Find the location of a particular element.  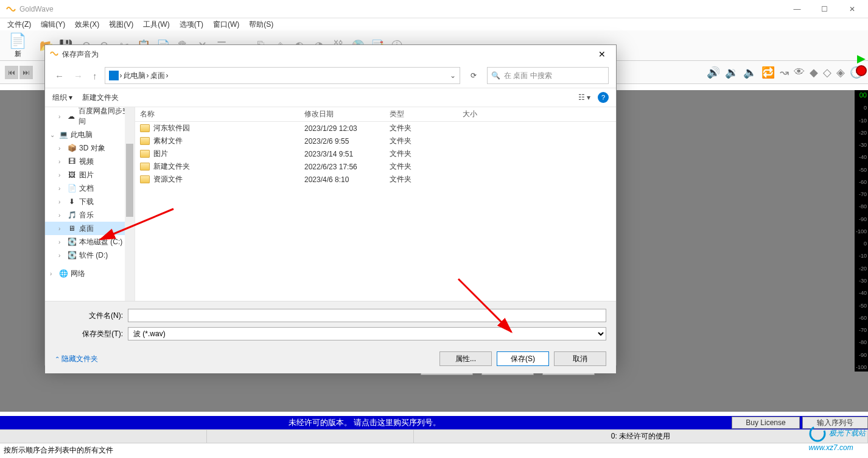

sidebar-item-3d: ›📦3D 对象 is located at coordinates (90, 148).